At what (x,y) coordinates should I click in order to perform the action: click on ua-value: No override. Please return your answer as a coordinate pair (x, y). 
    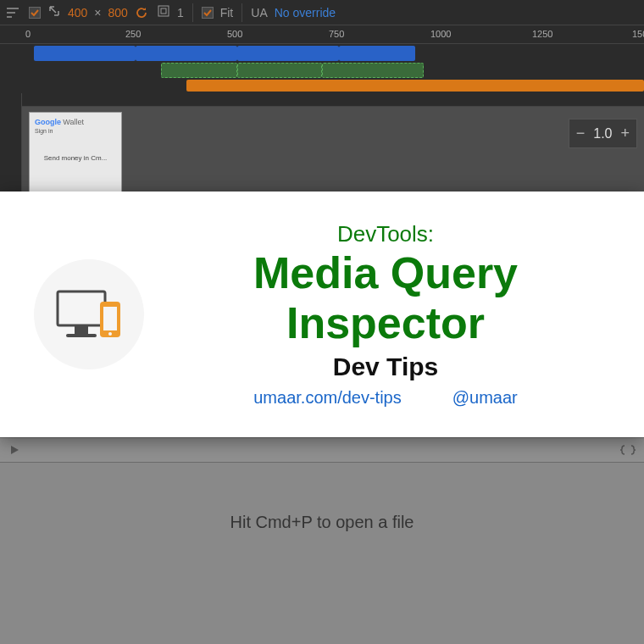
    Looking at the image, I should click on (305, 13).